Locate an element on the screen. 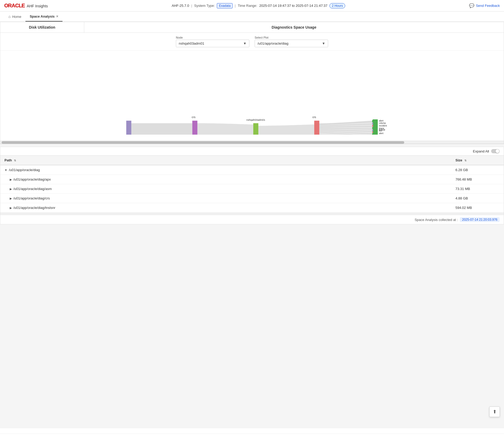 Image resolution: width=504 pixels, height=438 pixels. expand-btn: ▼ is located at coordinates (6, 170).